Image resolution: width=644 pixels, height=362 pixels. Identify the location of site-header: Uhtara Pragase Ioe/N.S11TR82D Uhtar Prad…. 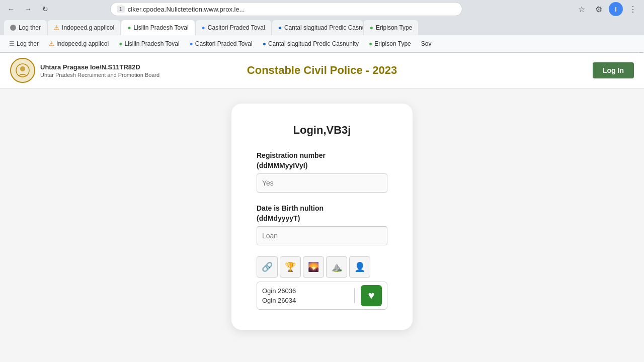
(322, 70).